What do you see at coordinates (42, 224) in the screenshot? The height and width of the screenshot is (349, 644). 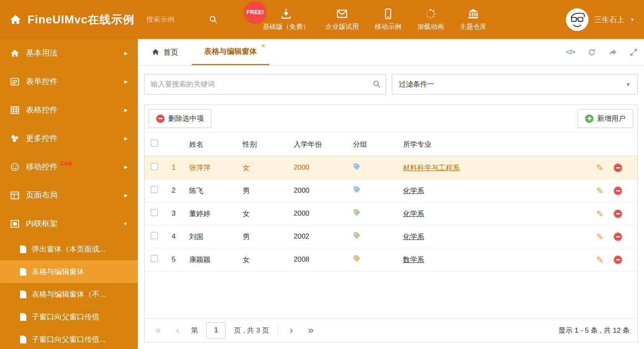 I see `sidebar-item-label: 内联框架` at bounding box center [42, 224].